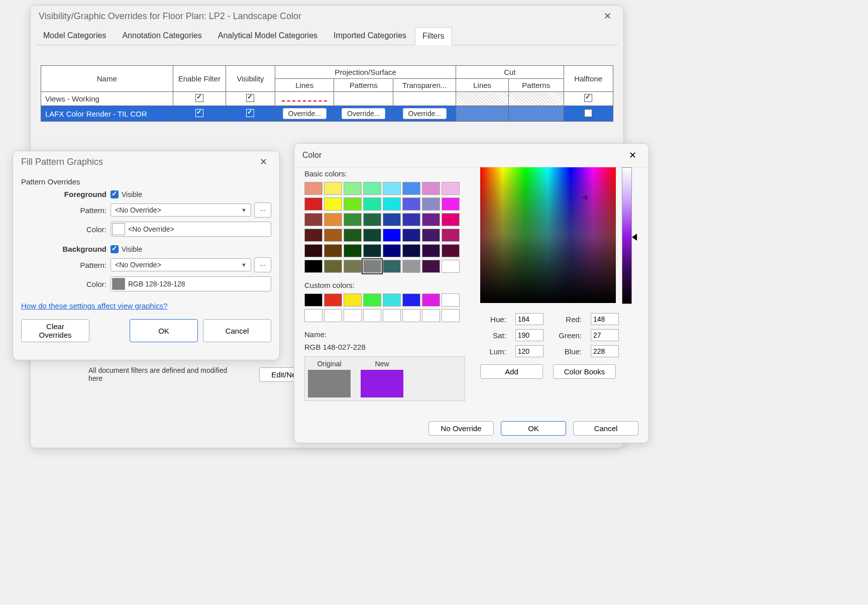 Image resolution: width=868 pixels, height=605 pixels. I want to click on bg-visible-check: Visible, so click(127, 249).